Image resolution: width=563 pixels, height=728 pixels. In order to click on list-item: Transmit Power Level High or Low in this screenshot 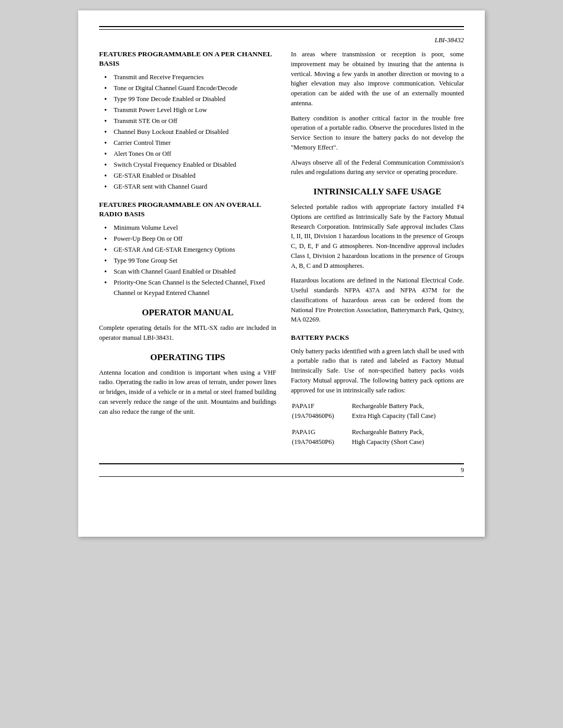, I will do `click(190, 110)`.